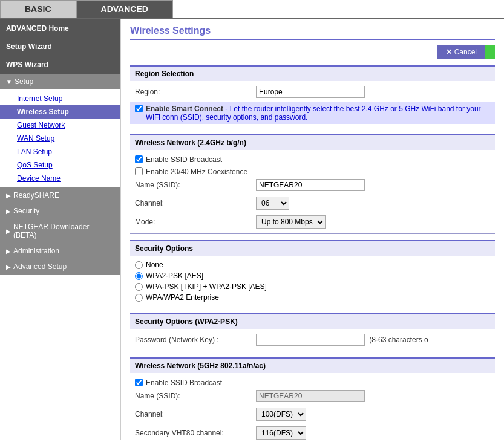 This screenshot has height=442, width=504. Describe the element at coordinates (61, 251) in the screenshot. I see `sidebar-section-administration: ▶ Administration` at that location.